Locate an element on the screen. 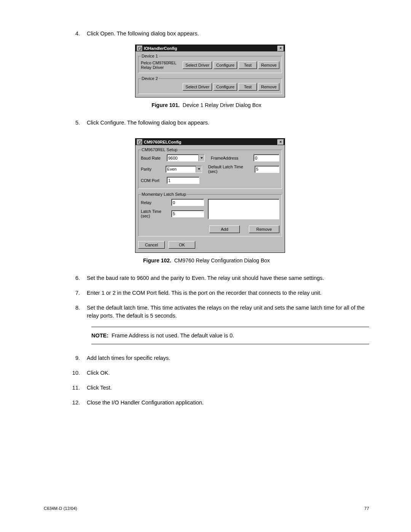 This screenshot has width=411, height=532. step-text: Click Open. The following dialog box app… is located at coordinates (228, 34).